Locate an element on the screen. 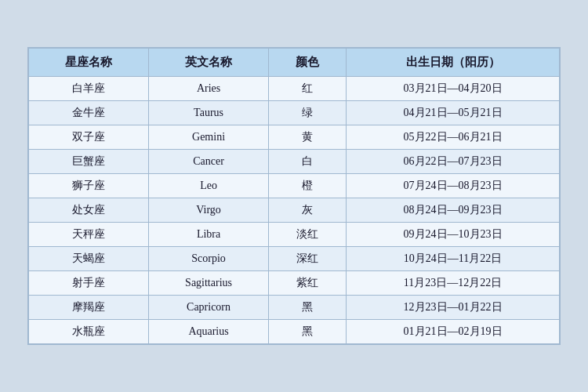  cell-dates: 06月22日—07月23日 is located at coordinates (453, 162).